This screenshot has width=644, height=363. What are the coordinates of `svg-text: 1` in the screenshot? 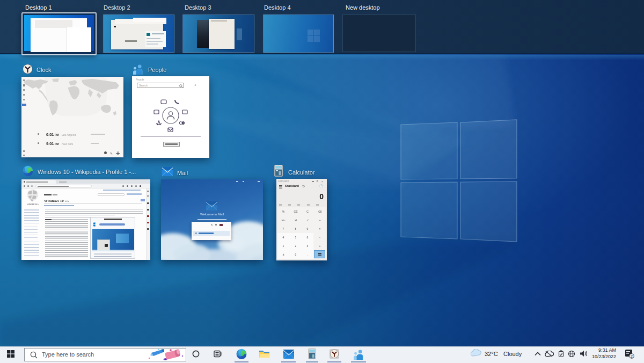 It's located at (283, 246).